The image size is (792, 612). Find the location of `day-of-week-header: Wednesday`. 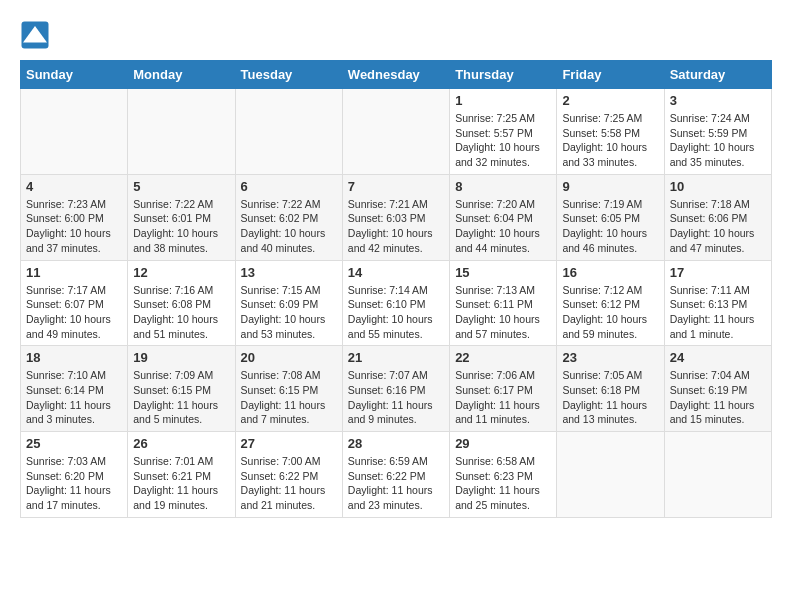

day-of-week-header: Wednesday is located at coordinates (396, 75).